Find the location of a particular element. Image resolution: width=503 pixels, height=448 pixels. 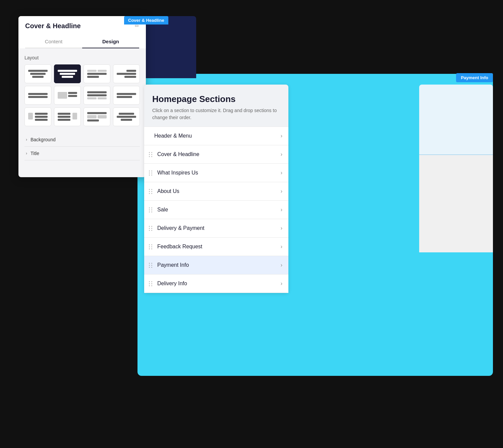

section-label-sale: Sale is located at coordinates (219, 210).